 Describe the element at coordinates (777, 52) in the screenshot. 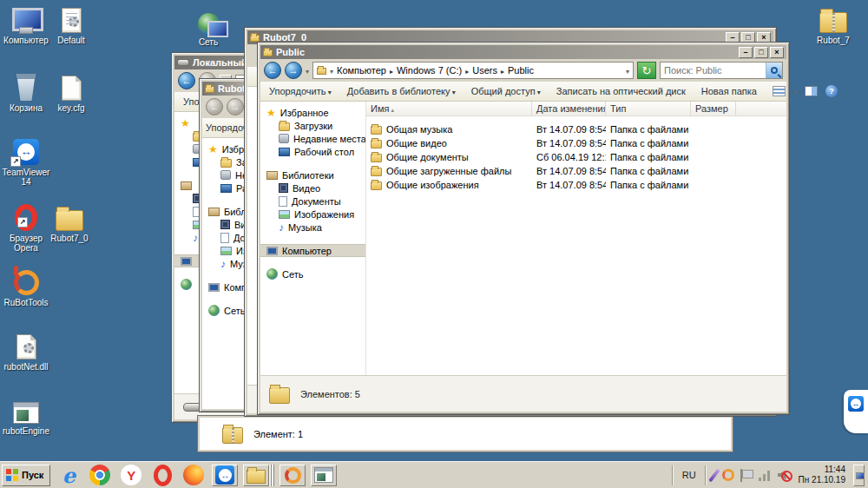

I see `close-button` at that location.